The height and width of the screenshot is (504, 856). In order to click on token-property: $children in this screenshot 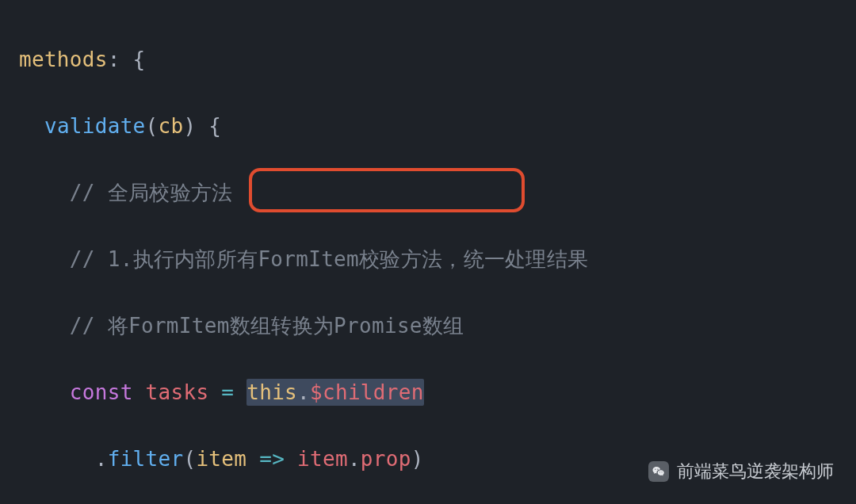, I will do `click(367, 392)`.